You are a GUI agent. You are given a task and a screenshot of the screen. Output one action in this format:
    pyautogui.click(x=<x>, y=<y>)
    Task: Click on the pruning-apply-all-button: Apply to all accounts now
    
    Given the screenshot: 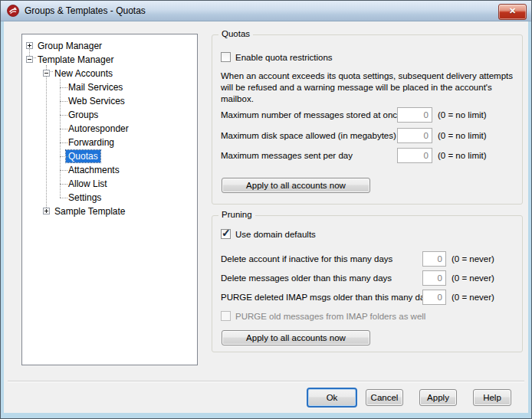 What is the action you would take?
    pyautogui.click(x=296, y=338)
    